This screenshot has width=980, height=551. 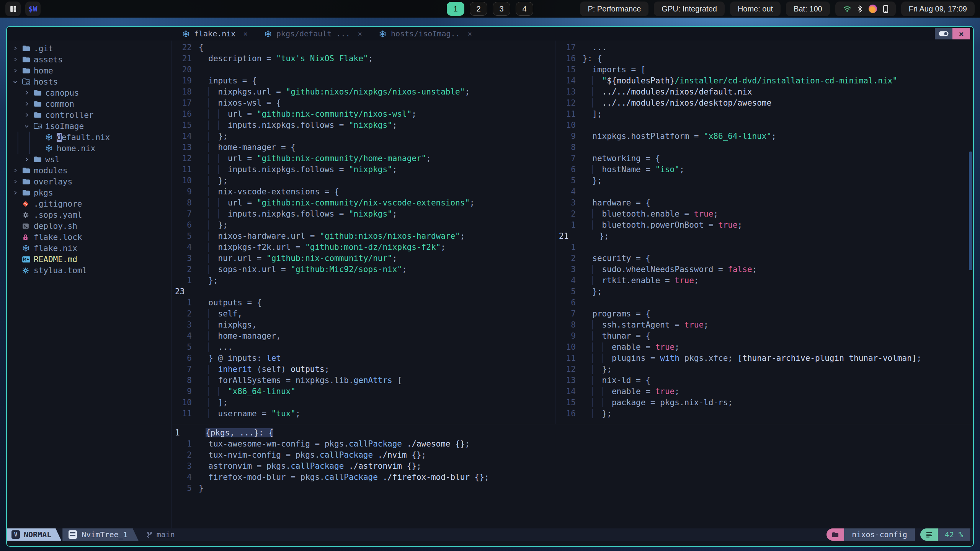 What do you see at coordinates (764, 214) in the screenshot?
I see `code-line: 2 bluetooth.enable = true;` at bounding box center [764, 214].